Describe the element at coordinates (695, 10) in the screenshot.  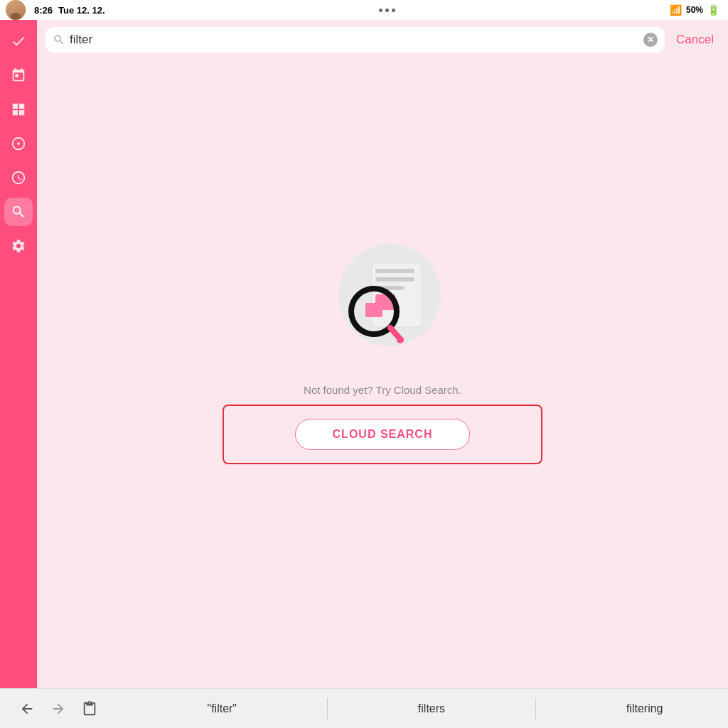
I see `status-bar-right: 📶 50% 🔋` at that location.